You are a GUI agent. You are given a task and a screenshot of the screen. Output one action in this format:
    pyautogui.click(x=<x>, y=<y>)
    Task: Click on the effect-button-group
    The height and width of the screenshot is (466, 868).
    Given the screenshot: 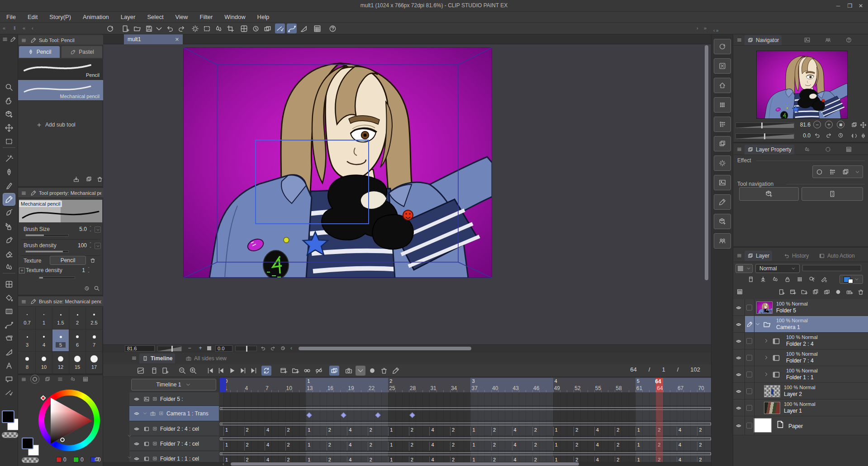 What is the action you would take?
    pyautogui.click(x=838, y=172)
    